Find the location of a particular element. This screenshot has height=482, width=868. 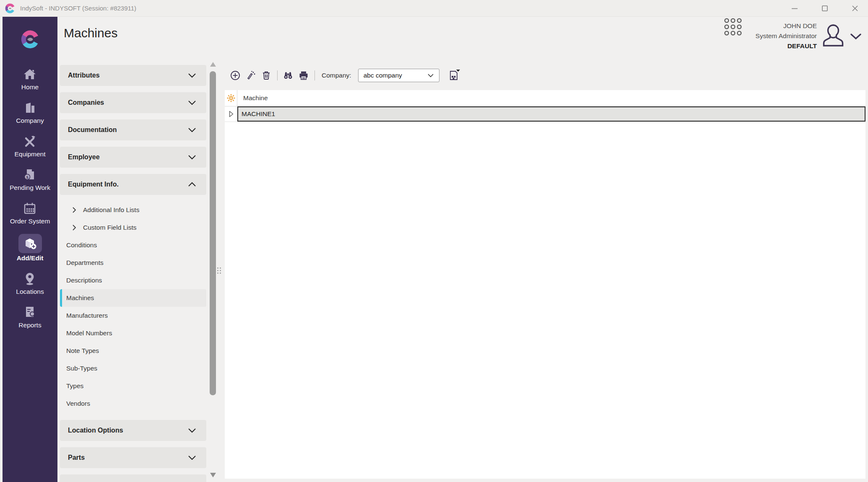

accordion-section-employee: Employee is located at coordinates (133, 157).